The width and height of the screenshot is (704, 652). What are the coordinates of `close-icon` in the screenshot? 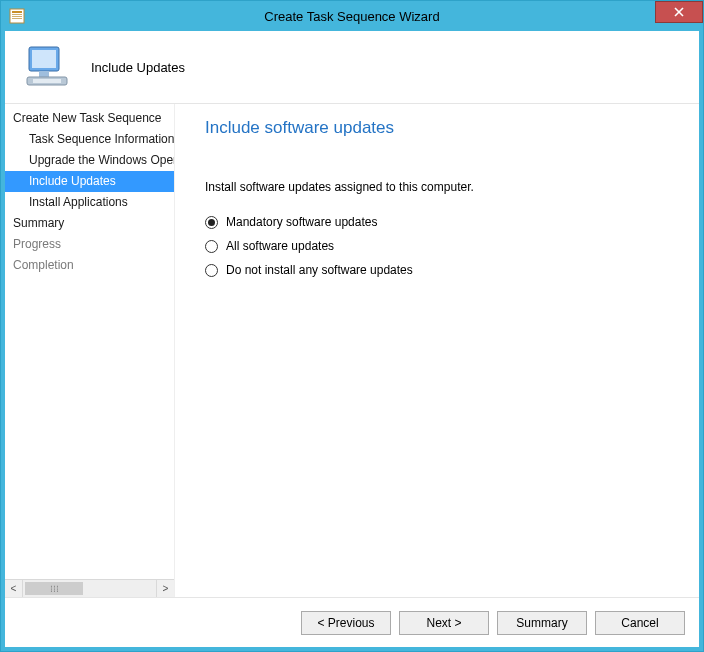 It's located at (679, 12).